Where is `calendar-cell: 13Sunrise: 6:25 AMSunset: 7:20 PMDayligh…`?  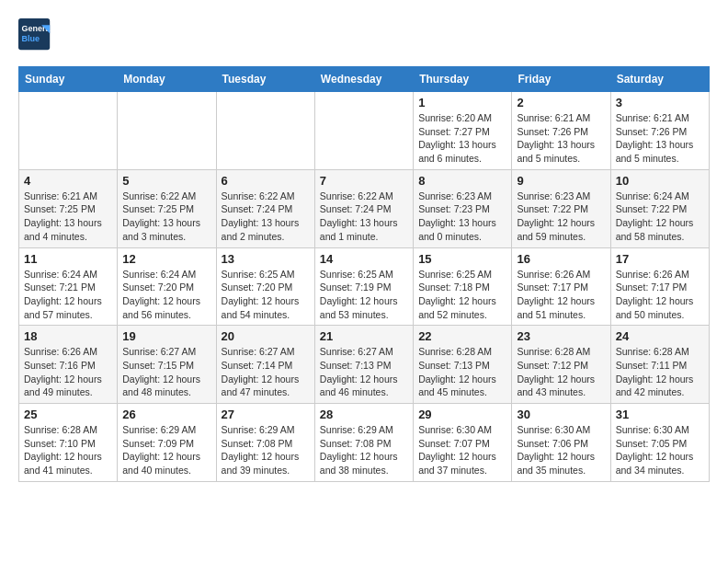
calendar-cell: 13Sunrise: 6:25 AMSunset: 7:20 PMDayligh… is located at coordinates (265, 287).